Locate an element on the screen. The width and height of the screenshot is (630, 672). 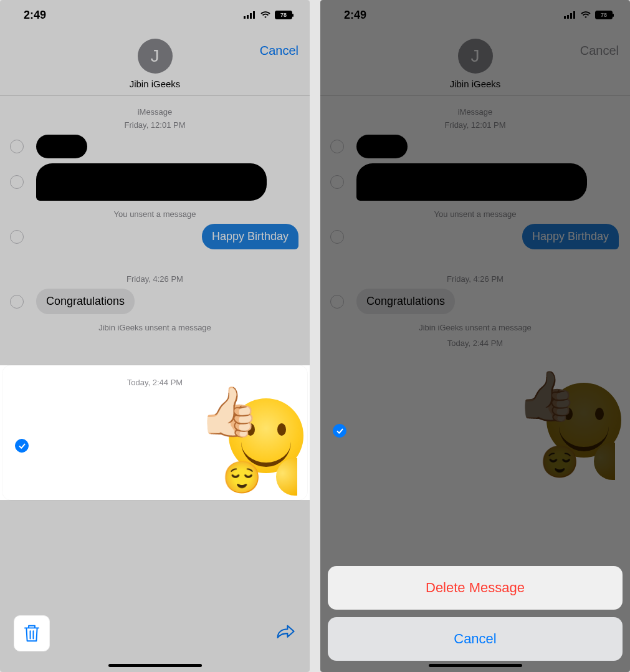
delete-button is located at coordinates (32, 633).